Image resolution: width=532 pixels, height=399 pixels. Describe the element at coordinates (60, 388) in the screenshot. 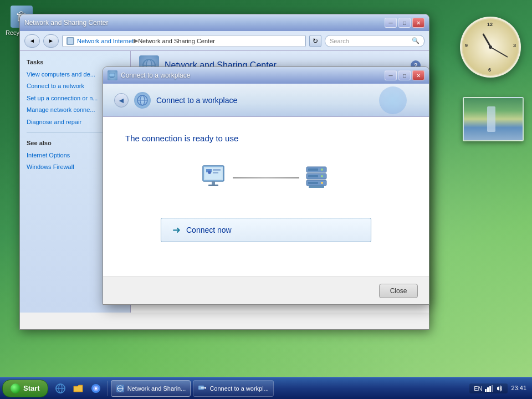

I see `ie-icon` at that location.